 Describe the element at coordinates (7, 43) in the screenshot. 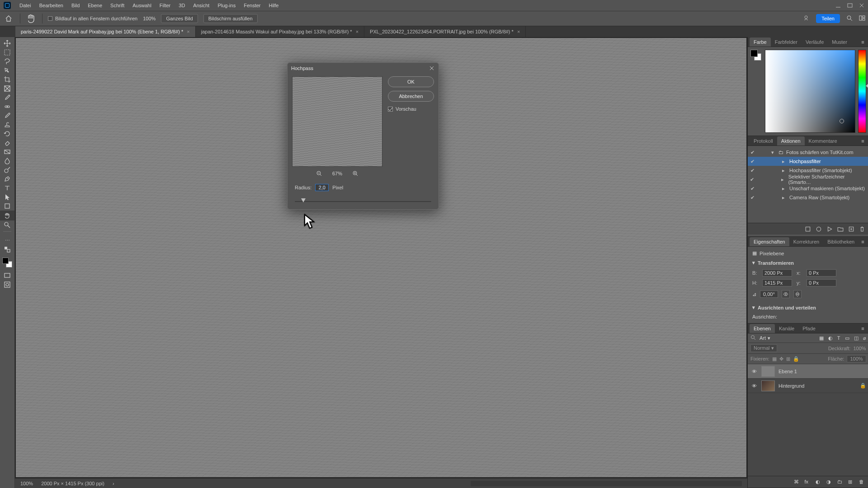

I see `move-tool` at that location.